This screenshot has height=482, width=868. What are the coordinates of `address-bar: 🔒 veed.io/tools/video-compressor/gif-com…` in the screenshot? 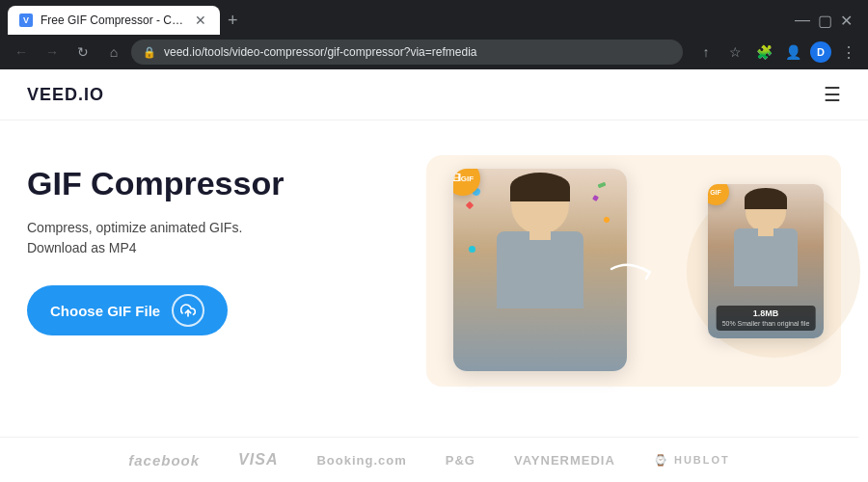 It's located at (407, 52).